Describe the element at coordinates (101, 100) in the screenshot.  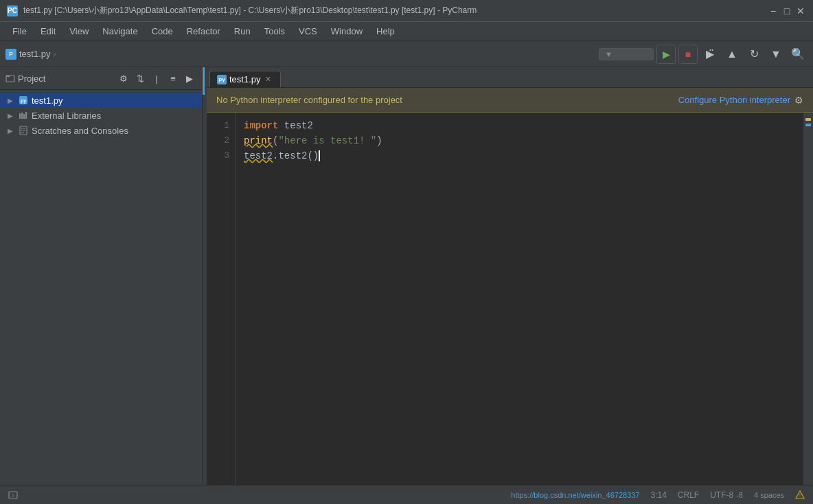
I see `tree-item-test1py: ▶ py test1.py` at that location.